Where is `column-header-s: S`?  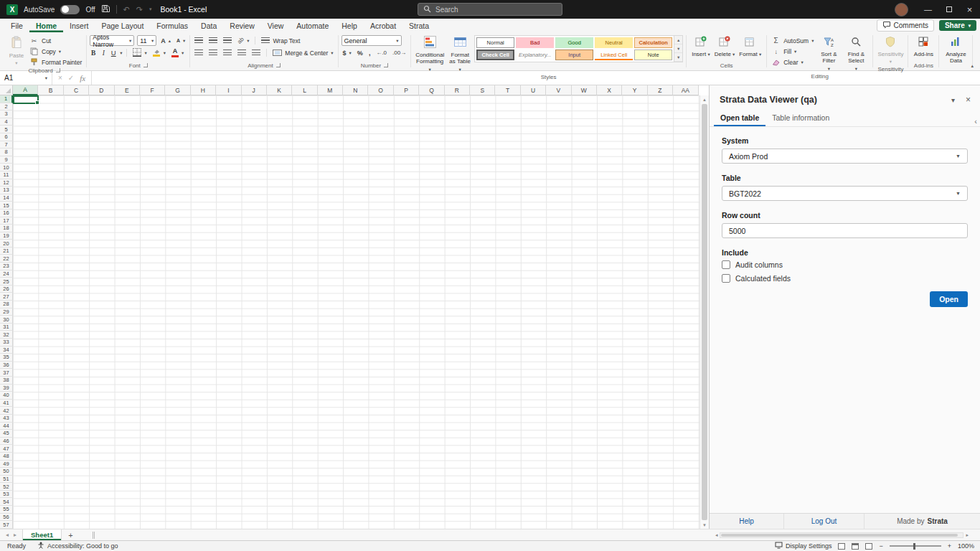 column-header-s: S is located at coordinates (482, 90).